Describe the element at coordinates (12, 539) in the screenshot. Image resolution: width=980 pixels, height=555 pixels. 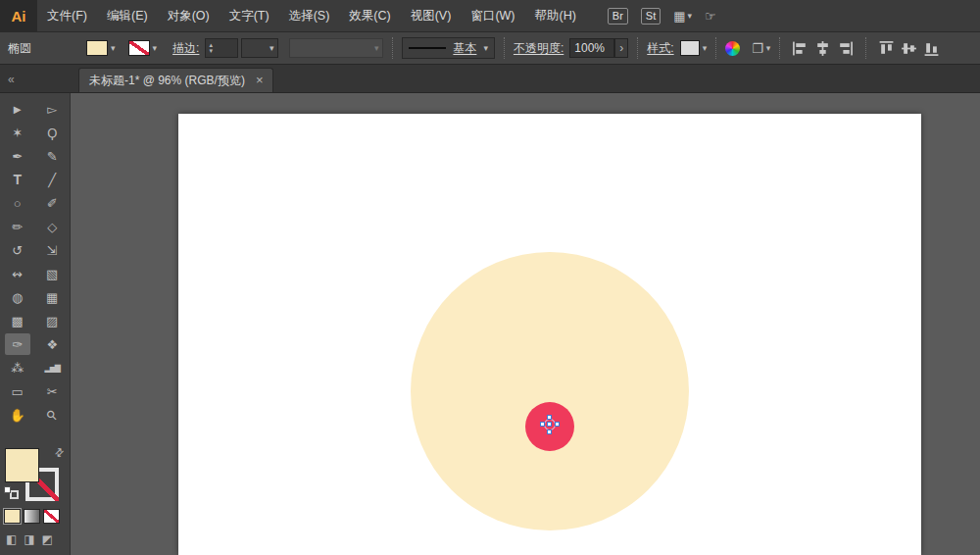
I see `draw-normal-icon: ◧` at that location.